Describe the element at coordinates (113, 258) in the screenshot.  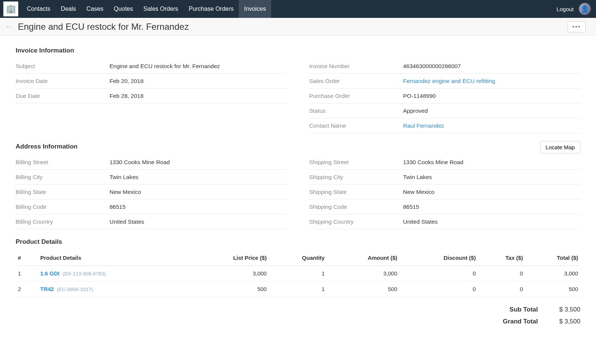
I see `col-details: Product Details` at that location.